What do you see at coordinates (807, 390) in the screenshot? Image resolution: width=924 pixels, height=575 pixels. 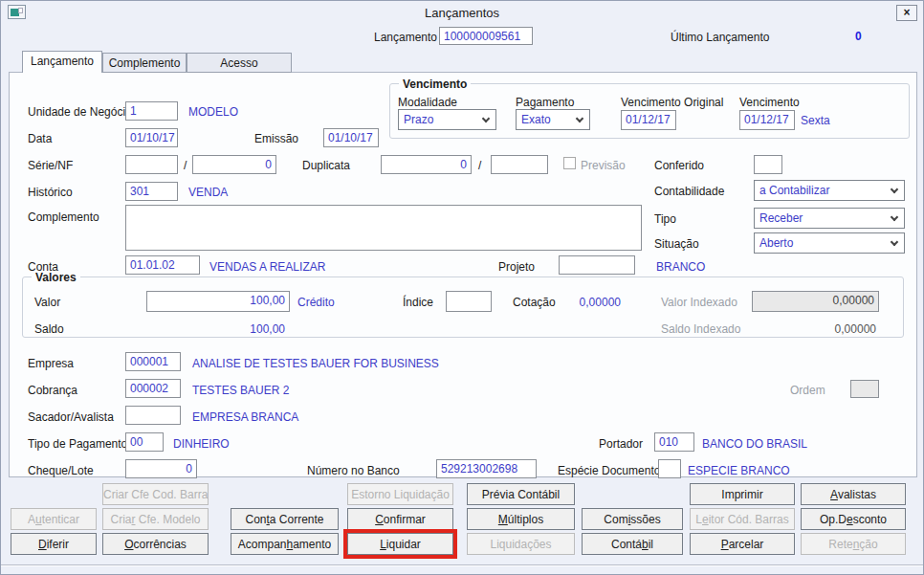 I see `ordem-label: Ordem` at bounding box center [807, 390].